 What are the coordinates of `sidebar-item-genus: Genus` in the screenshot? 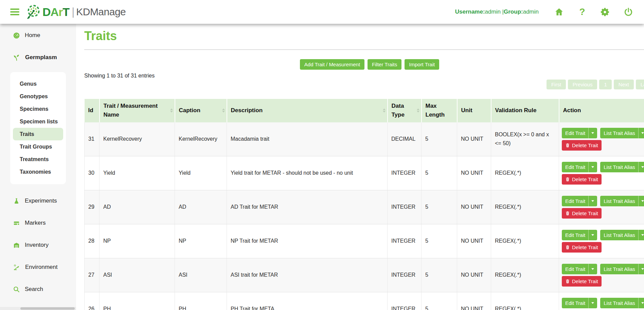 It's located at (38, 84).